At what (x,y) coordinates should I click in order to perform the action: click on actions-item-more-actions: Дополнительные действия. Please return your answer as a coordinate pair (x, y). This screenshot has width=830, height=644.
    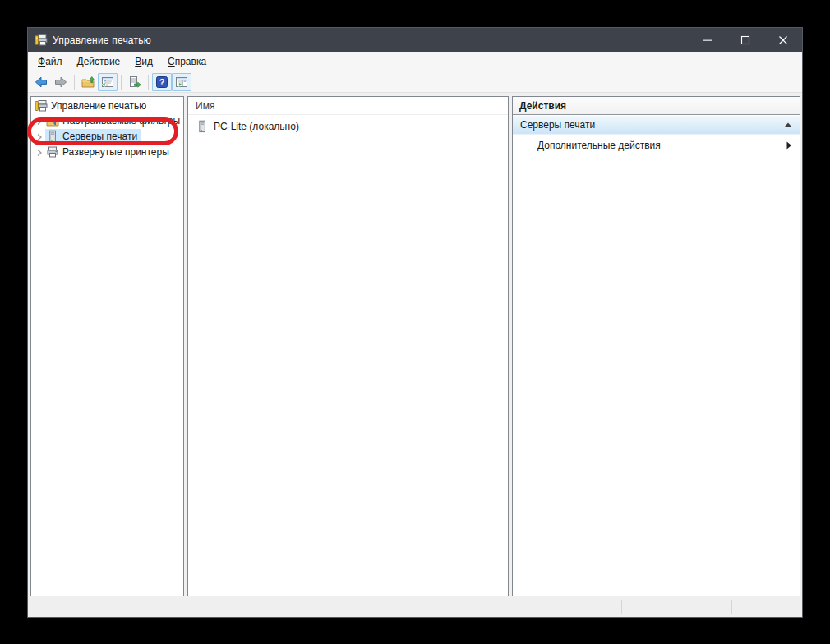
    Looking at the image, I should click on (656, 145).